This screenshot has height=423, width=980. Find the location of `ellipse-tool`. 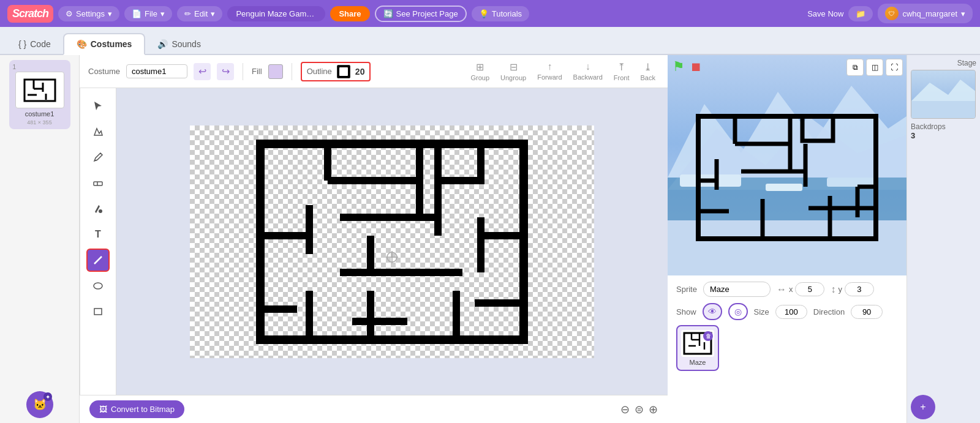

ellipse-tool is located at coordinates (98, 286).